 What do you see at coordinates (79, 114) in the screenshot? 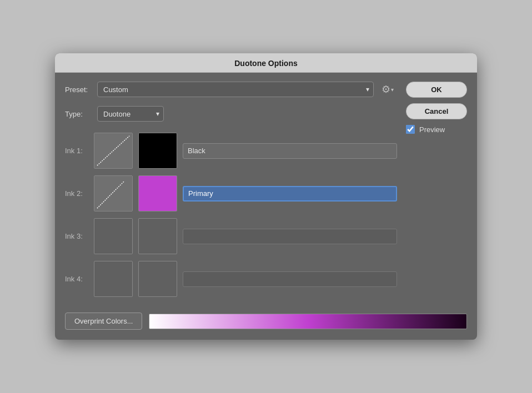
I see `type-label: Type:` at bounding box center [79, 114].